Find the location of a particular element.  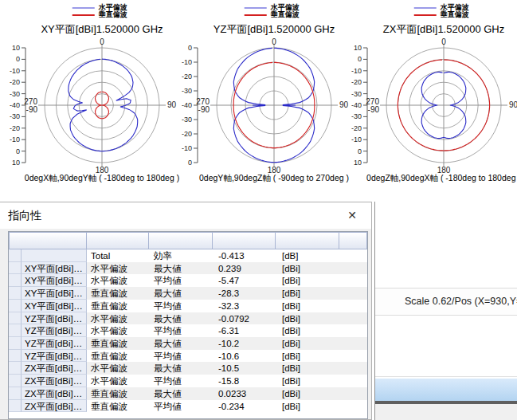

cell-value: -10.6 is located at coordinates (246, 356).